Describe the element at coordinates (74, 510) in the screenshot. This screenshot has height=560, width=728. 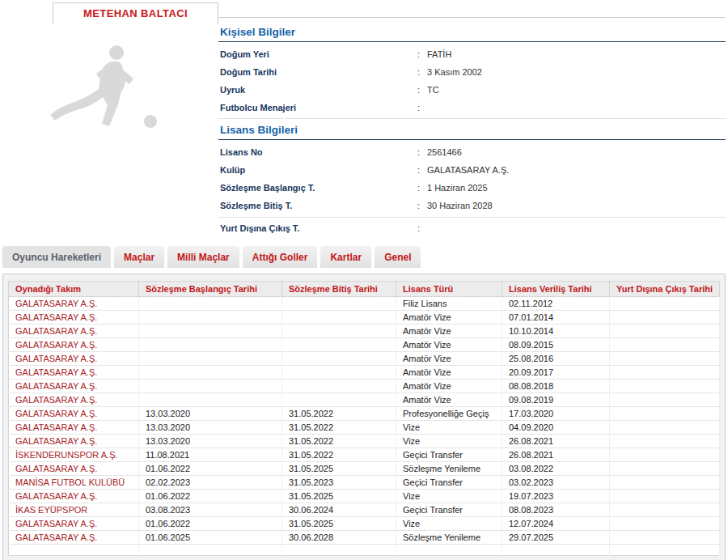
I see `team-link: İKAS EYÜPSPOR` at that location.